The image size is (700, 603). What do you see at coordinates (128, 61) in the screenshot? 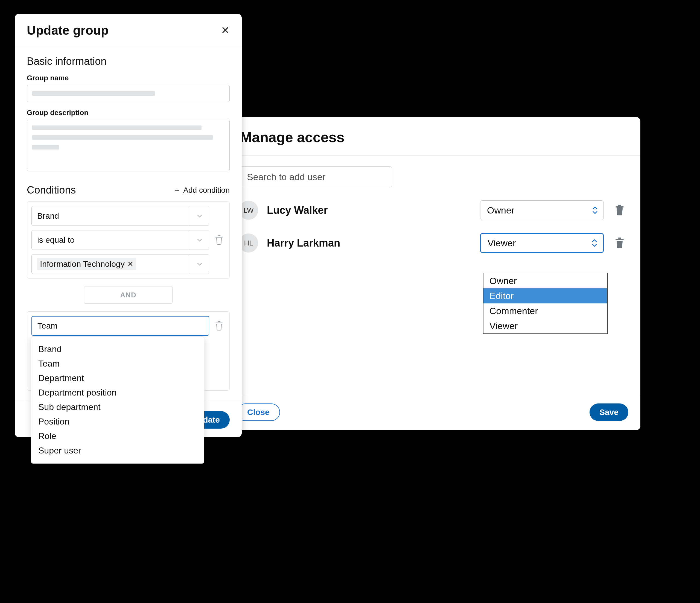
I see `section-basic-information: Basic information` at bounding box center [128, 61].